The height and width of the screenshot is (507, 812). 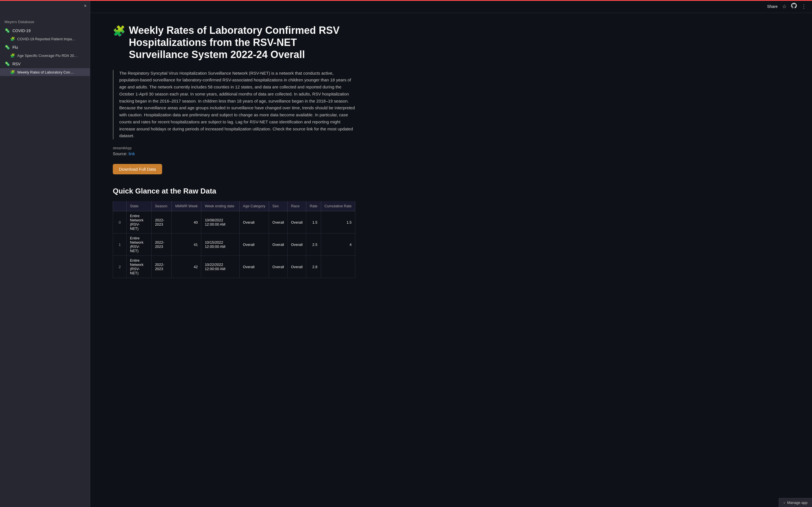 I want to click on col-header-state: State, so click(x=139, y=206).